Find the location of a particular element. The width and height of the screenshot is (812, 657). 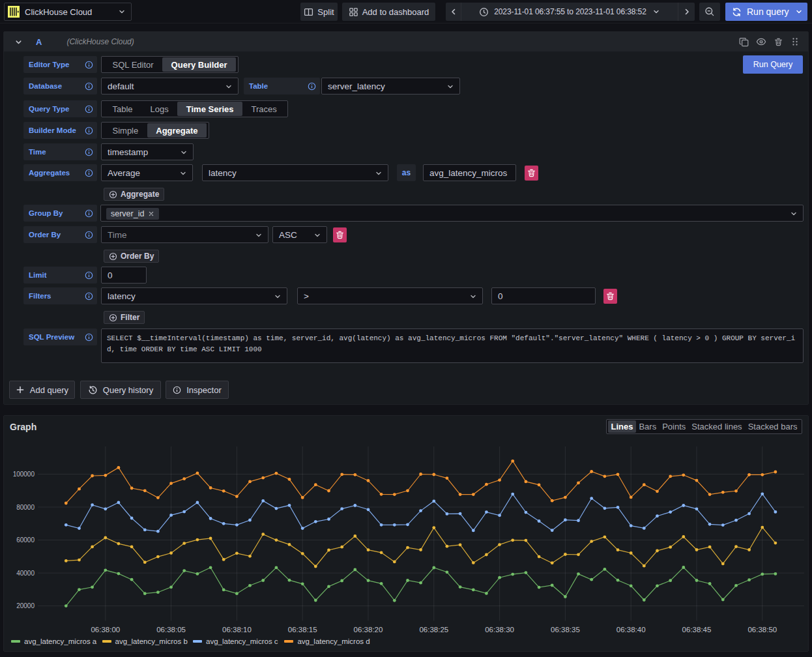

svg-text: 60000 is located at coordinates (25, 540).